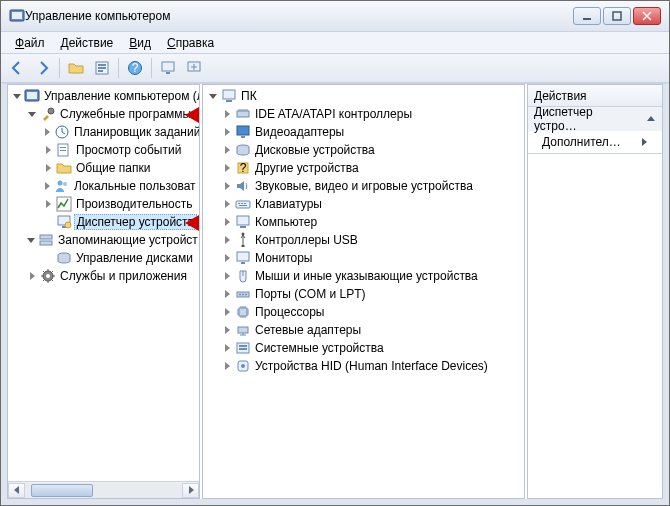  What do you see at coordinates (364, 348) in the screenshot?
I see `device-category: Системные устройства` at bounding box center [364, 348].